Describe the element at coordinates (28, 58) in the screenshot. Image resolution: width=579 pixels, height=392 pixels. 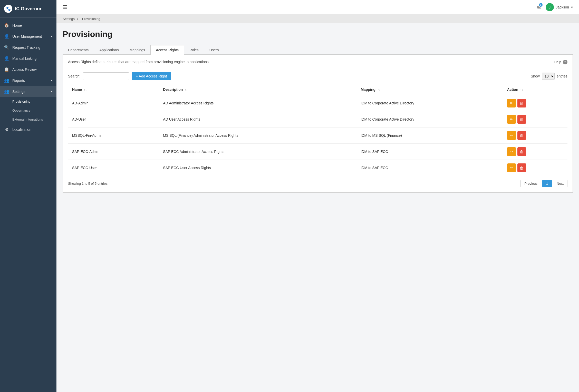
I see `sidebar-item-manual-linking: 👤 Manual Linking` at that location.